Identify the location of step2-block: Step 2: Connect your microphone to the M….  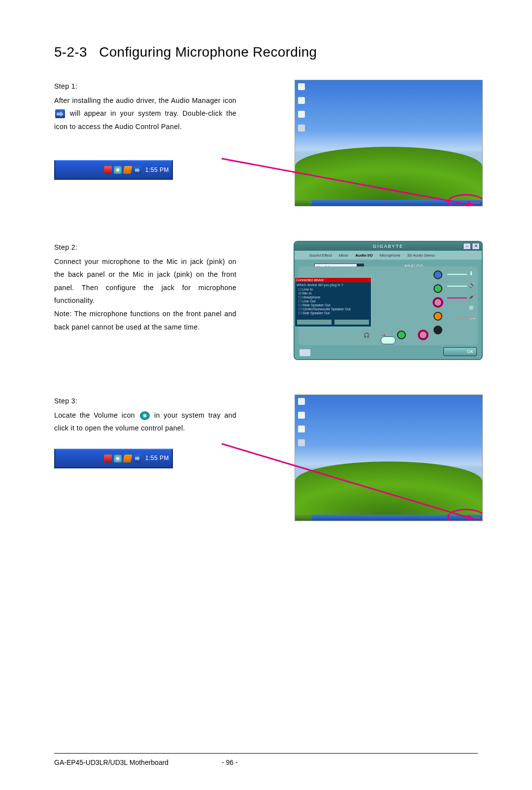
(268, 300).